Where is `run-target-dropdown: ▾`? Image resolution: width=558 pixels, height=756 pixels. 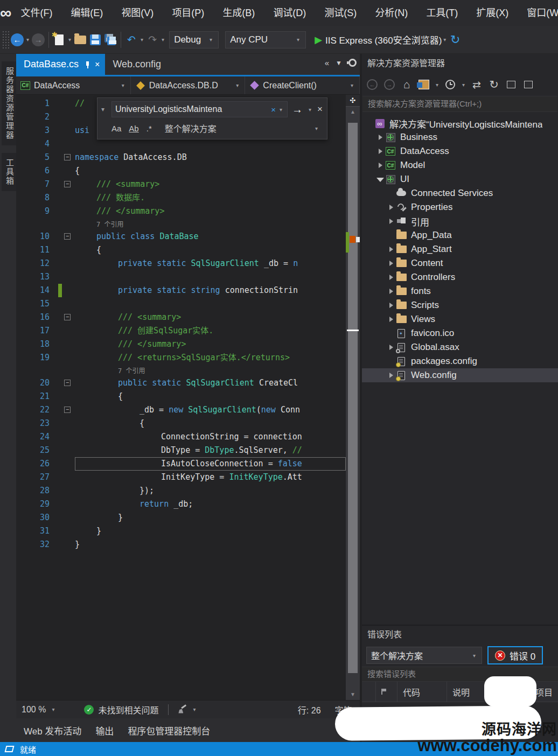
run-target-dropdown: ▾ is located at coordinates (445, 40).